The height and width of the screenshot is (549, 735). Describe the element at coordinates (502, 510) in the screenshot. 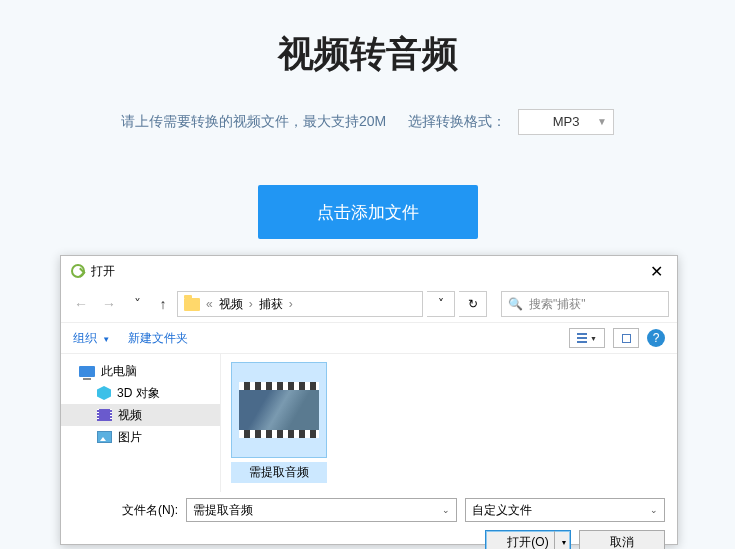

I see `filetype-value: 自定义文件` at that location.